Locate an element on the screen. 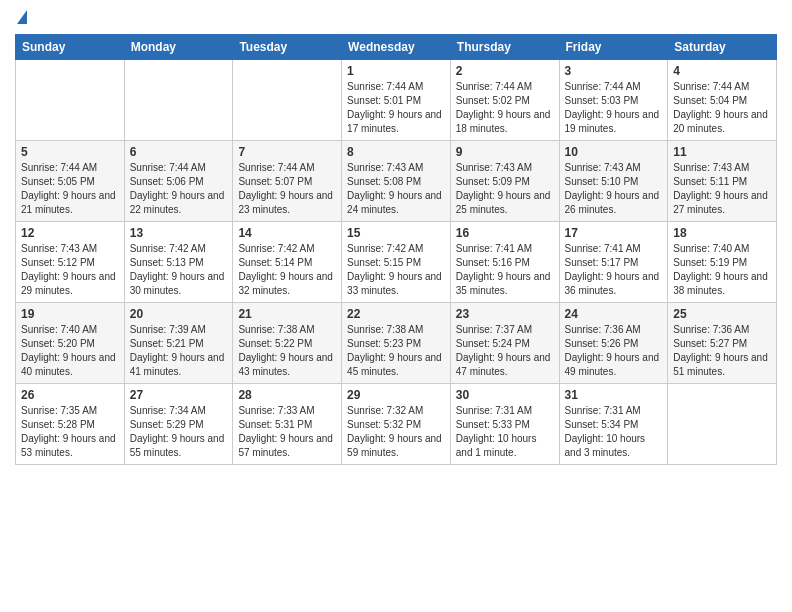 The height and width of the screenshot is (612, 792). day-number: 19 is located at coordinates (70, 314).